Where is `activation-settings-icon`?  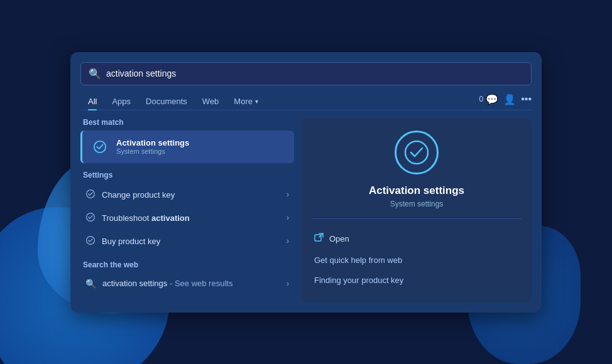
activation-settings-icon is located at coordinates (100, 147).